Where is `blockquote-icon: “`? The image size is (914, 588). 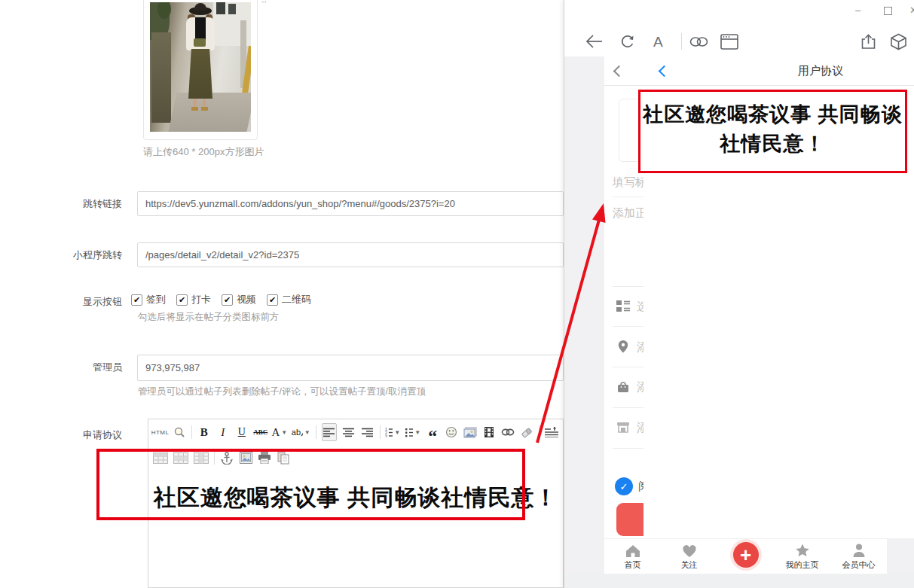 blockquote-icon: “ is located at coordinates (433, 432).